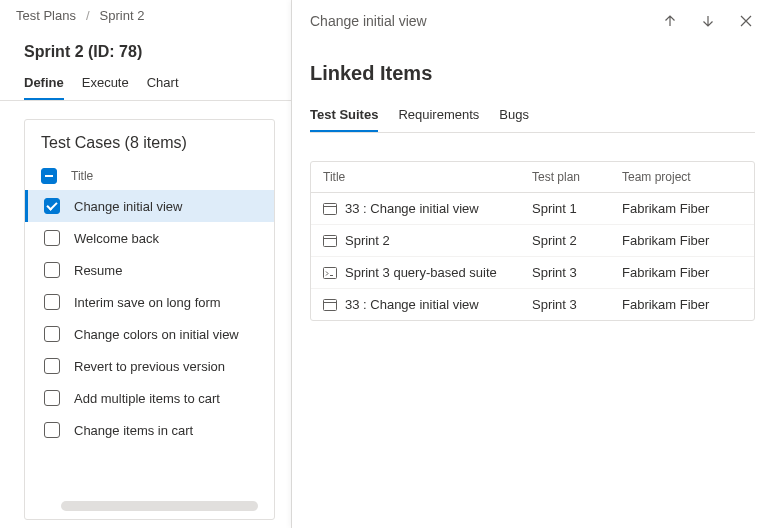 This screenshot has height=528, width=773. What do you see at coordinates (368, 240) in the screenshot?
I see `suite-title: Sprint 2` at bounding box center [368, 240].